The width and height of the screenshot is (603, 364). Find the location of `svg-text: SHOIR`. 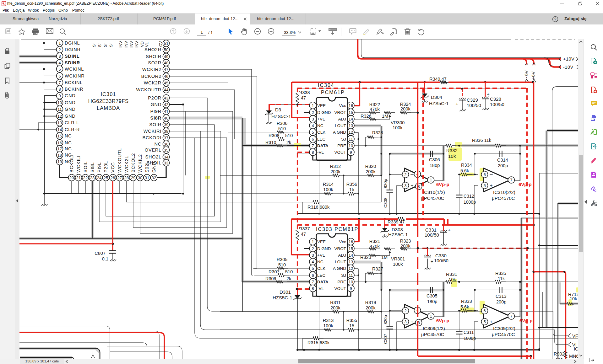

svg-text: SHOIR is located at coordinates (154, 56).